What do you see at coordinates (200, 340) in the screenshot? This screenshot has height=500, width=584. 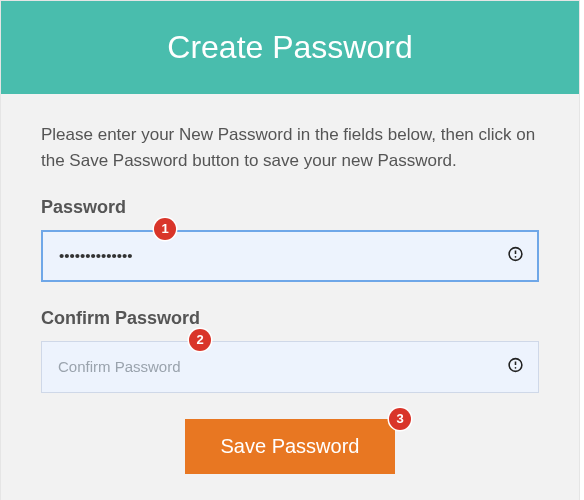 I see `annotation-badge-2: 2` at bounding box center [200, 340].